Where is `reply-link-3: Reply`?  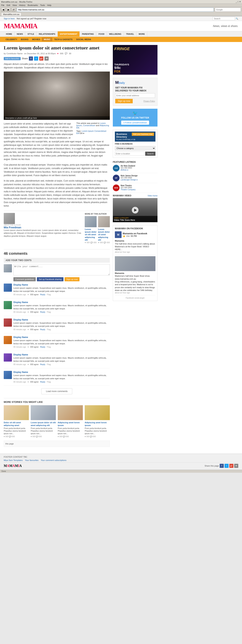
reply-link-3: Reply is located at coordinates (43, 330).